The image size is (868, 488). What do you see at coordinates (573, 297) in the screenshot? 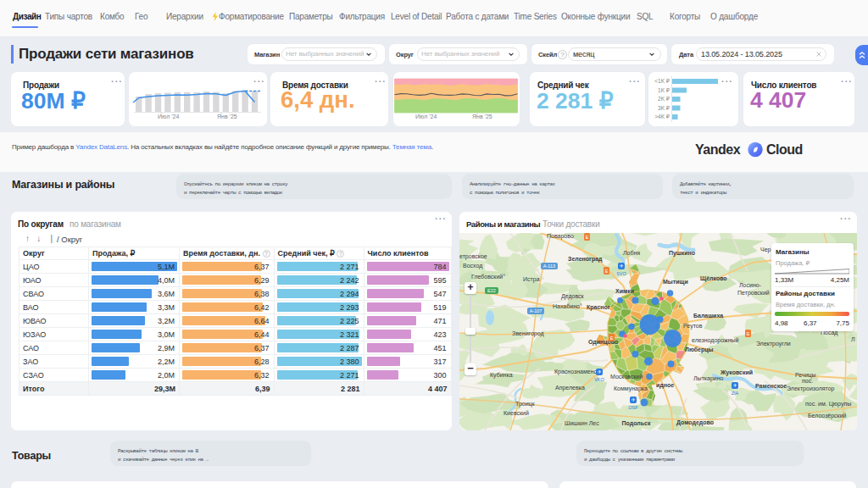
I see `svg-text: Дедовск` at bounding box center [573, 297].